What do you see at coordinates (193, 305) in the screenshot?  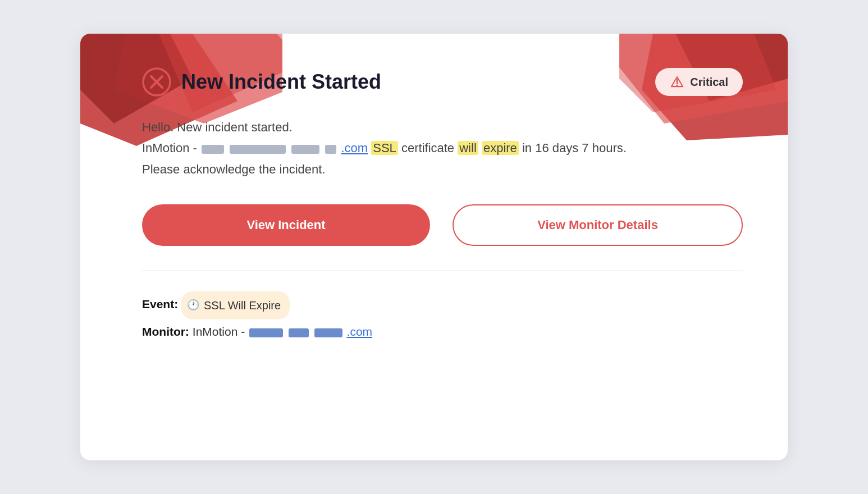 I see `clock-icon: 🕐` at bounding box center [193, 305].